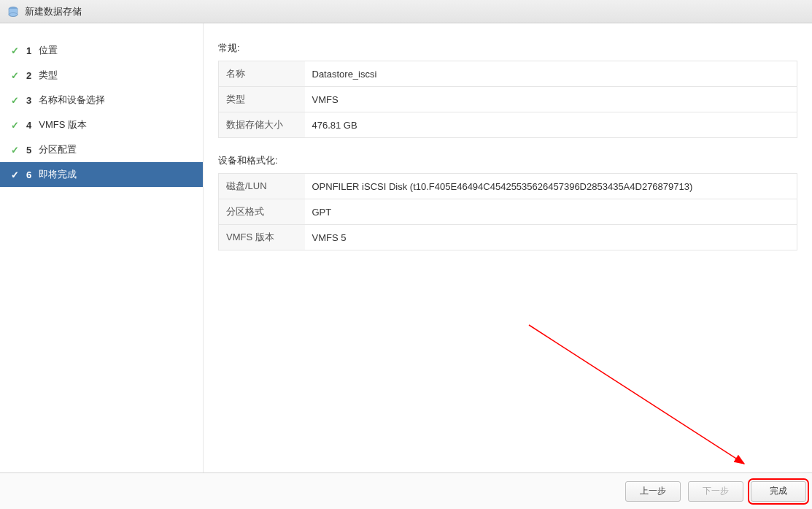 The height and width of the screenshot is (509, 812). Describe the element at coordinates (262, 74) in the screenshot. I see `name-label: 名称` at that location.